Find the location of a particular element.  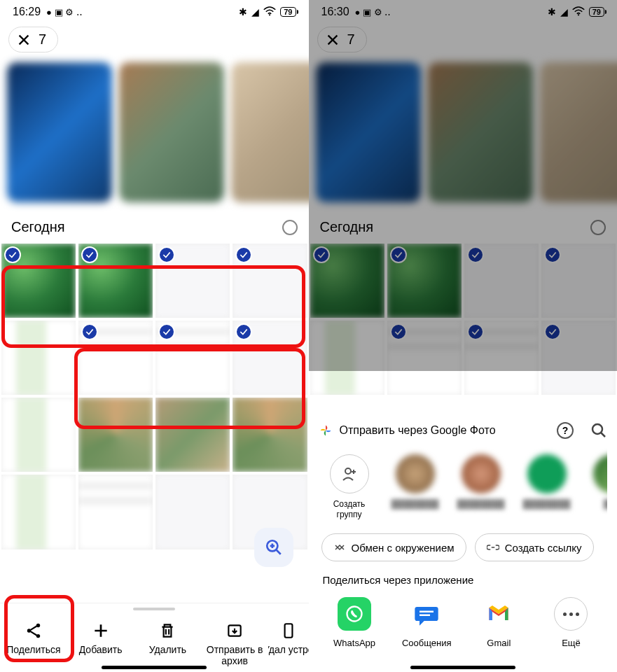

status-time: 16:30 is located at coordinates (335, 12).